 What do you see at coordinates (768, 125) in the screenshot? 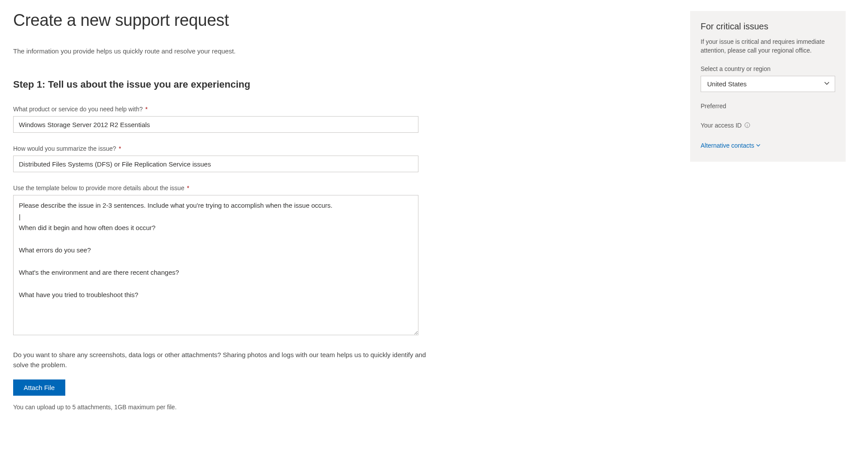
I see `access-id-section: Your access ID i` at bounding box center [768, 125].